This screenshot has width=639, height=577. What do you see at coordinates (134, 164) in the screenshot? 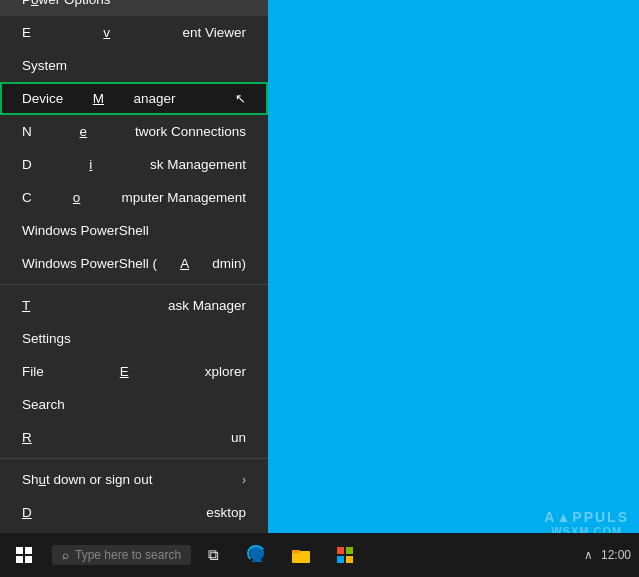
I see `menu-item-disk-management: Disk Management` at bounding box center [134, 164].